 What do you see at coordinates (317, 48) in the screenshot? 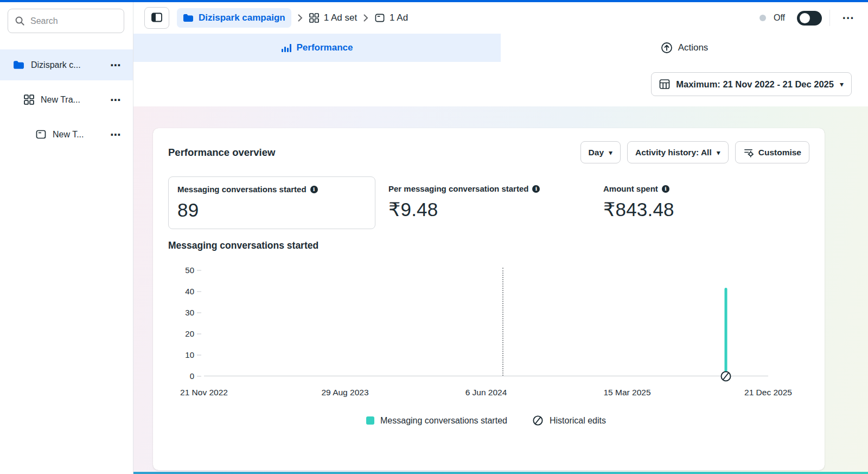
I see `tab-performance: Performance` at bounding box center [317, 48].